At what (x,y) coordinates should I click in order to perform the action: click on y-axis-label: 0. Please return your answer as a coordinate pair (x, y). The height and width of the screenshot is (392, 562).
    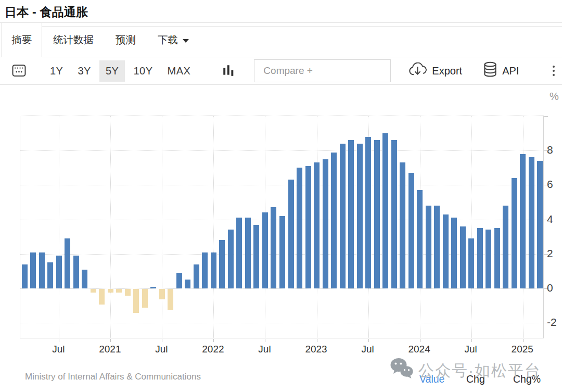
    Looking at the image, I should click on (555, 288).